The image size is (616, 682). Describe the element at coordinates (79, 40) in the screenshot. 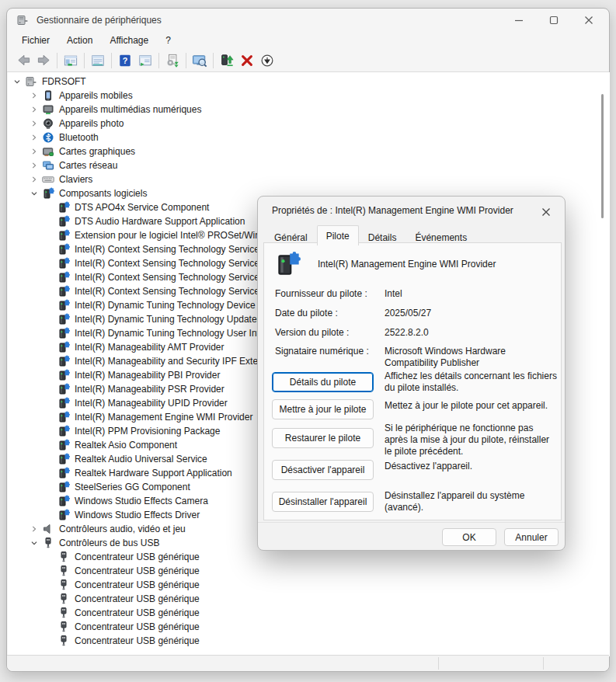

I see `menu-item-action: Action` at that location.